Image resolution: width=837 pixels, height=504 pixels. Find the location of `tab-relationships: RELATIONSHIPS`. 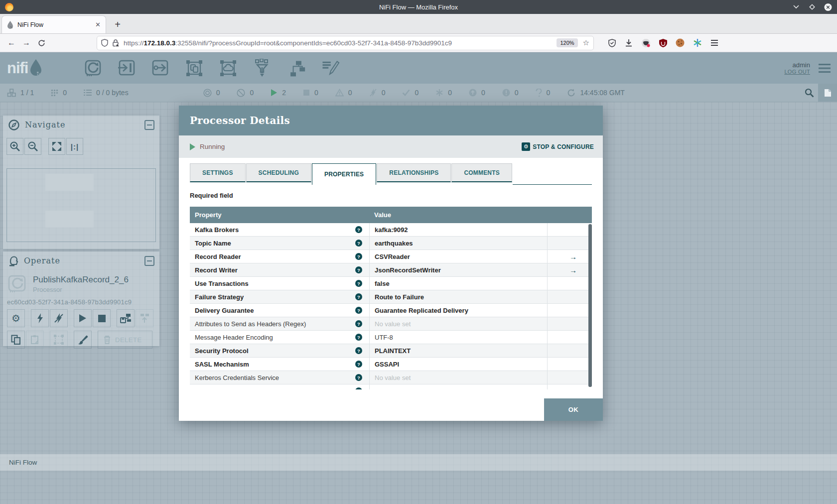

tab-relationships: RELATIONSHIPS is located at coordinates (414, 173).